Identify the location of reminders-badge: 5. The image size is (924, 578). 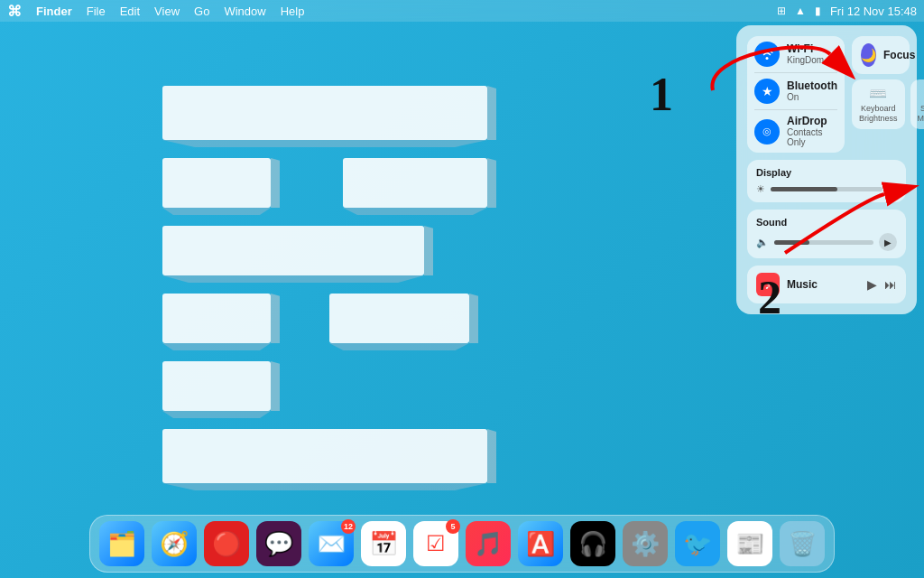
(453, 527).